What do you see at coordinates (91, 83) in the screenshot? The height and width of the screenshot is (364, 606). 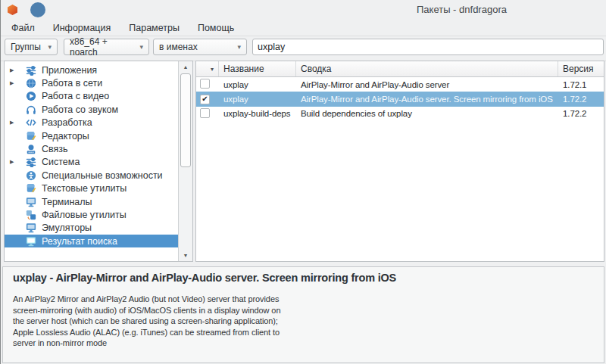 I see `sidebar-item-2: ▶Работа в сети` at bounding box center [91, 83].